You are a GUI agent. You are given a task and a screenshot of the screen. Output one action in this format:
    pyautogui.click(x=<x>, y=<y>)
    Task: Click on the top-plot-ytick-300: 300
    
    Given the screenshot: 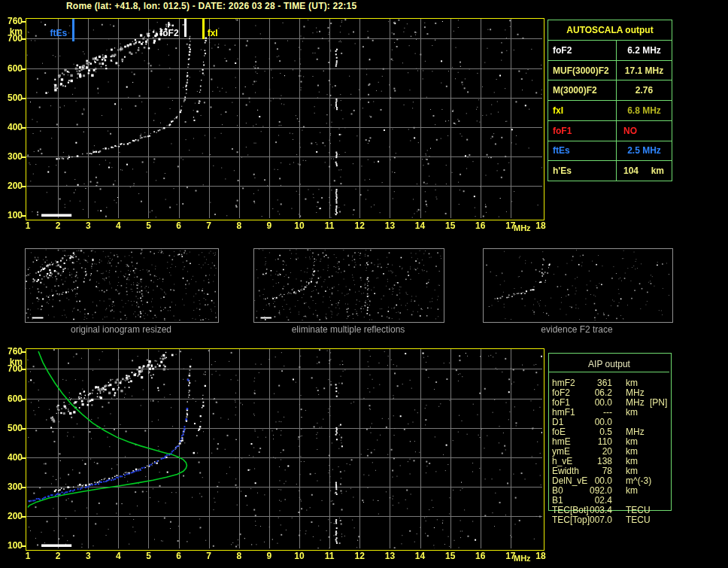 What is the action you would take?
    pyautogui.click(x=11, y=156)
    